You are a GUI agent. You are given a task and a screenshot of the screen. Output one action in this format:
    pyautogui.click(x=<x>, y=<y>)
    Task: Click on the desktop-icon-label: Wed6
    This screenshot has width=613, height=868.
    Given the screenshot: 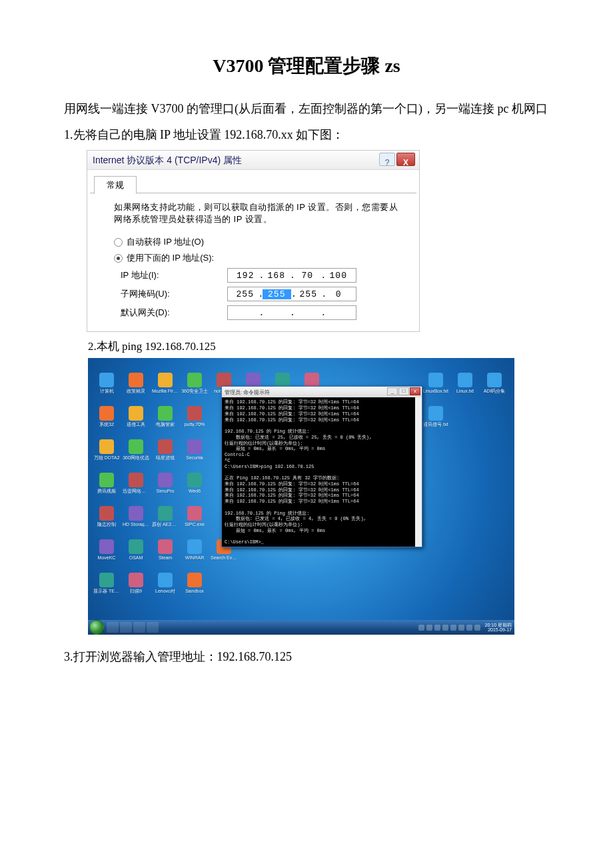 What is the action you would take?
    pyautogui.click(x=195, y=491)
    